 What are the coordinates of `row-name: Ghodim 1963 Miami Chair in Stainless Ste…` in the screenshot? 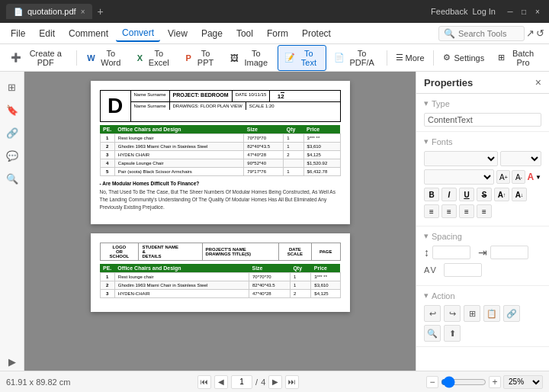 It's located at (181, 285).